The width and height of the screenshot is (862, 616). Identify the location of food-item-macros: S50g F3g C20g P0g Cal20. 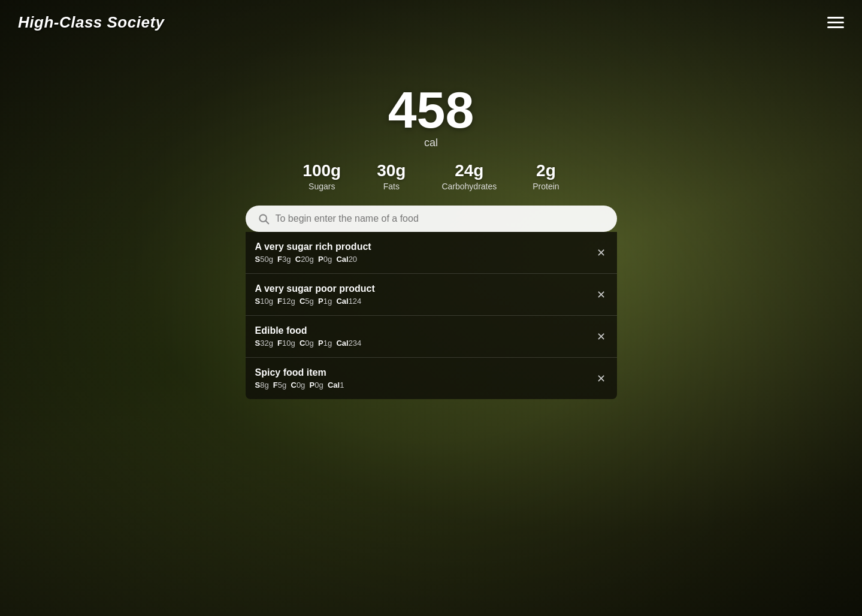
(423, 259).